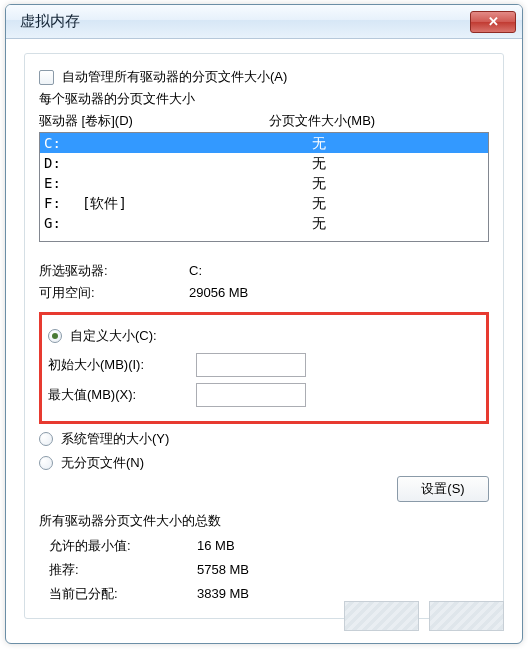  What do you see at coordinates (196, 271) in the screenshot?
I see `selected-drive-value: C:` at bounding box center [196, 271].